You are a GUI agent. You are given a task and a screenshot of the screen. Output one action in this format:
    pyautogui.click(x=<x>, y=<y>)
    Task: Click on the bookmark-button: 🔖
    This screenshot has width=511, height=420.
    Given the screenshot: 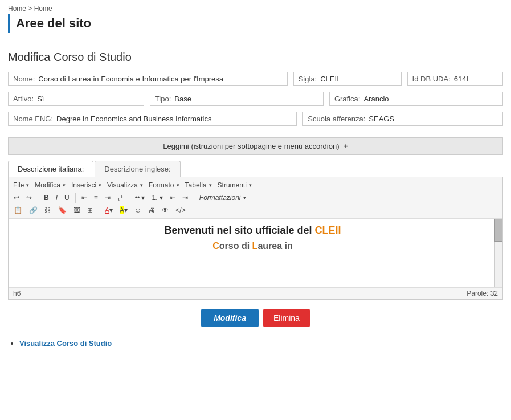 What is the action you would take?
    pyautogui.click(x=63, y=210)
    